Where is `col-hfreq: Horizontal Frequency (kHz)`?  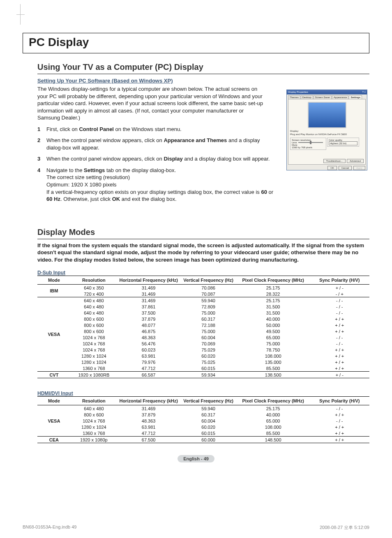 col-hfreq: Horizontal Frequency (kHz) is located at coordinates (149, 280).